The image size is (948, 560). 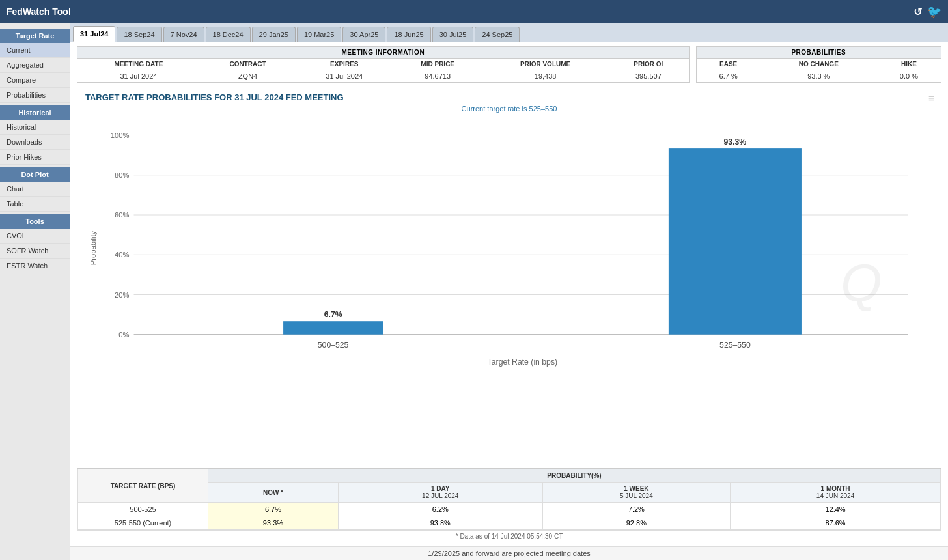 What do you see at coordinates (228, 34) in the screenshot?
I see `tab-18dec24: 18 Dec24` at bounding box center [228, 34].